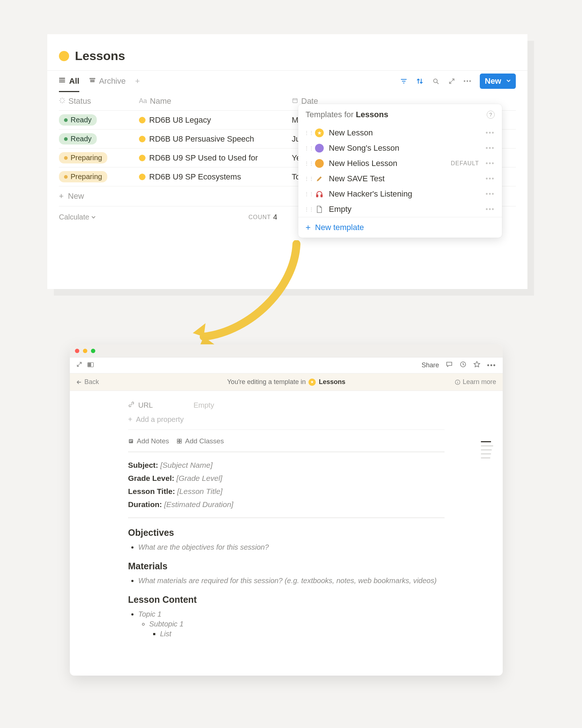 This screenshot has height=728, width=582. Describe the element at coordinates (400, 163) in the screenshot. I see `template-item: ⋮⋮New Helios LessonDEFAULT•••` at that location.